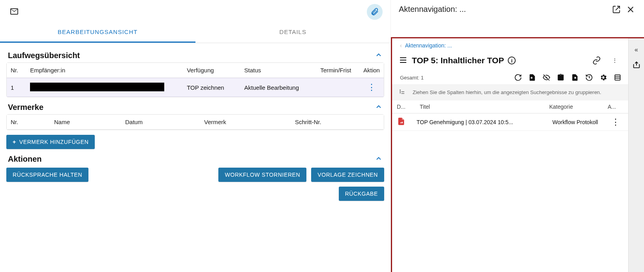 The width and height of the screenshot is (644, 272). Describe the element at coordinates (86, 122) in the screenshot. I see `col-name: Name` at that location.